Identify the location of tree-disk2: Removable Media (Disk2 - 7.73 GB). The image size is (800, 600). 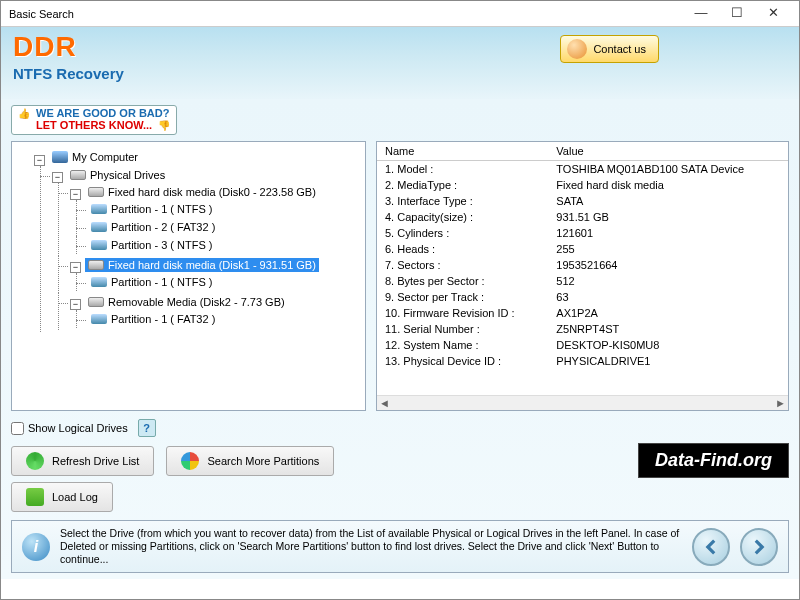
(186, 302).